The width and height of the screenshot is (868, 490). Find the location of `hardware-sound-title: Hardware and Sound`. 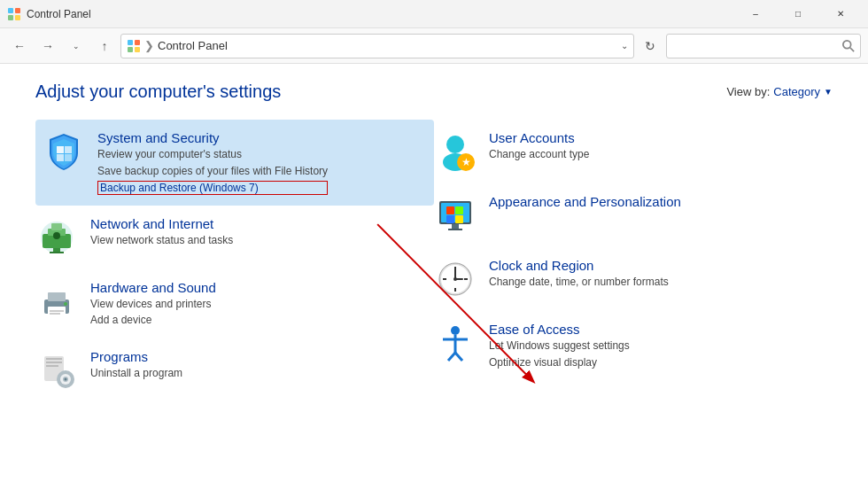

hardware-sound-title: Hardware and Sound is located at coordinates (153, 287).